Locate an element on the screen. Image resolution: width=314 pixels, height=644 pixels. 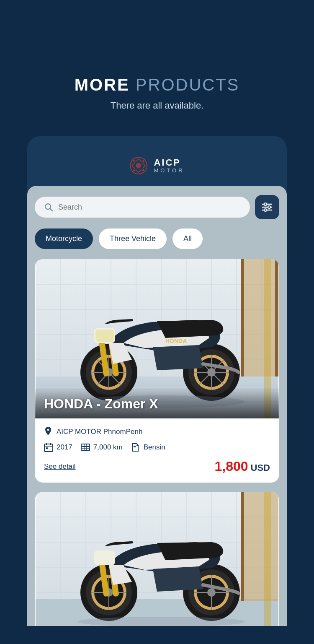
logo-text: AICP MOTOR is located at coordinates (169, 166).